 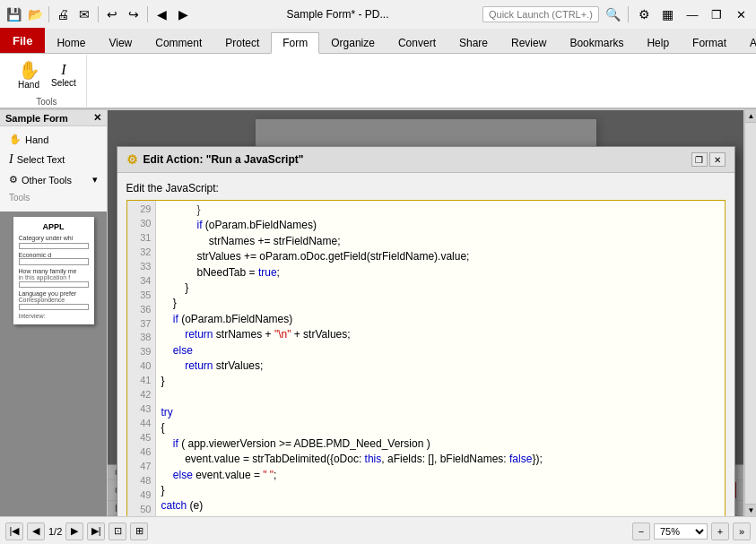 I want to click on settings-icon: ⚙, so click(x=644, y=14).